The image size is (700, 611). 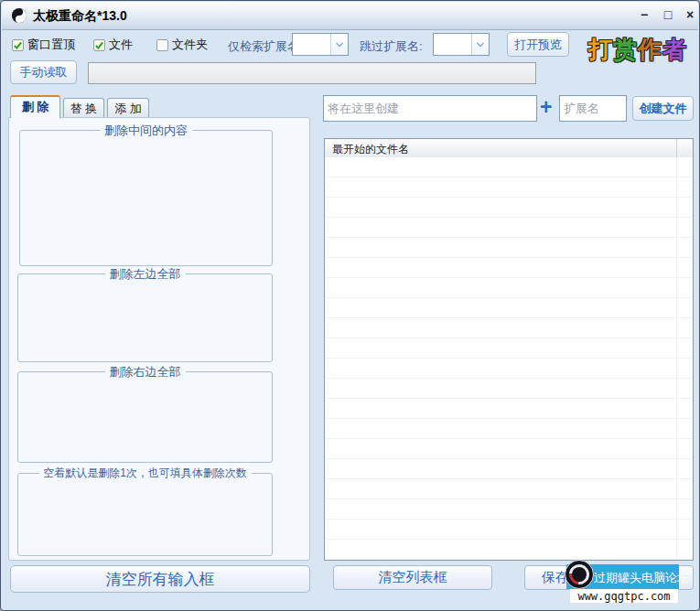 What do you see at coordinates (128, 108) in the screenshot?
I see `tab-add: 添 加` at bounding box center [128, 108].